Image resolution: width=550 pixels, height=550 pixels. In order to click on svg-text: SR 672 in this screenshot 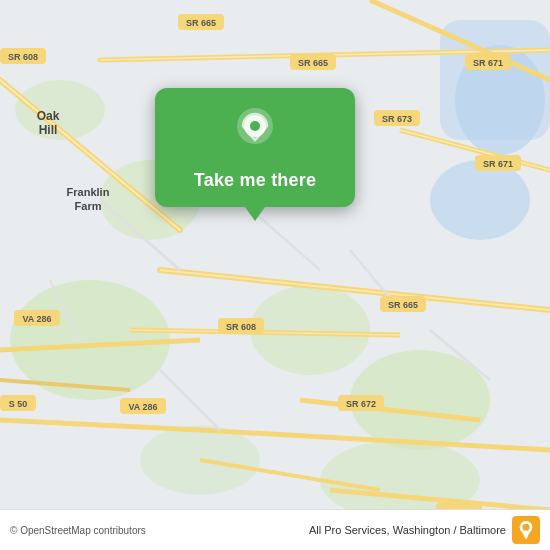, I will do `click(361, 404)`.